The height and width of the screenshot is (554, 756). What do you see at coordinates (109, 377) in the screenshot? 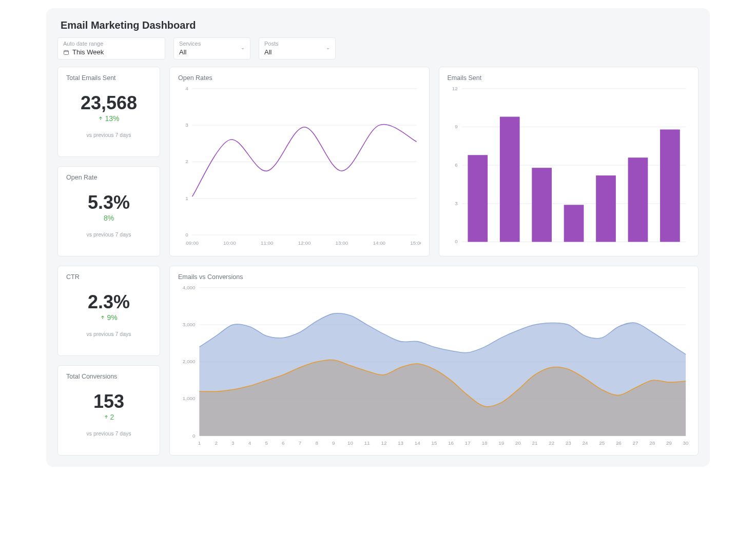
I see `kpi-title: Total Conversions` at bounding box center [109, 377].